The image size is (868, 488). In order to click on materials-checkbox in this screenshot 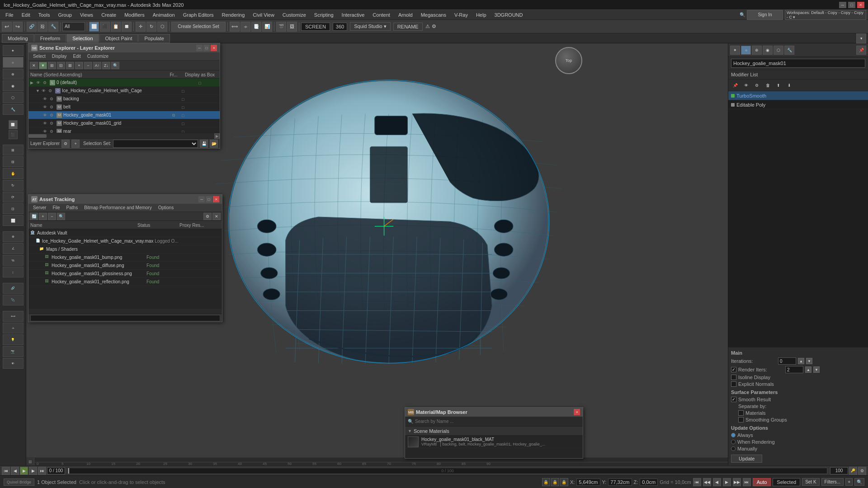, I will do `click(741, 413)`.